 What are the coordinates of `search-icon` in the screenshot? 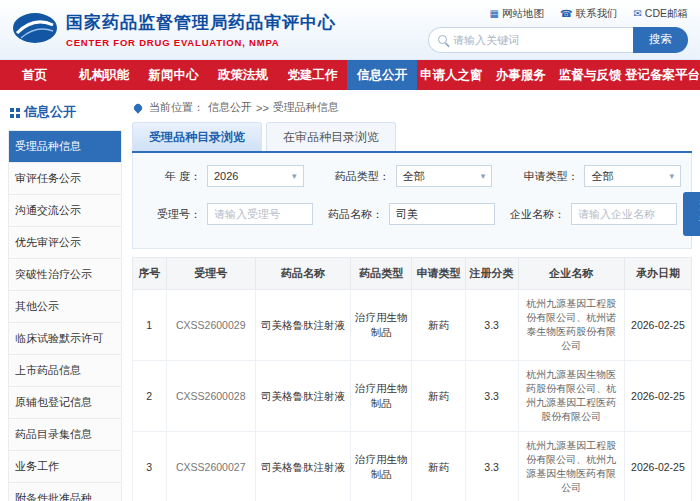 It's located at (442, 40).